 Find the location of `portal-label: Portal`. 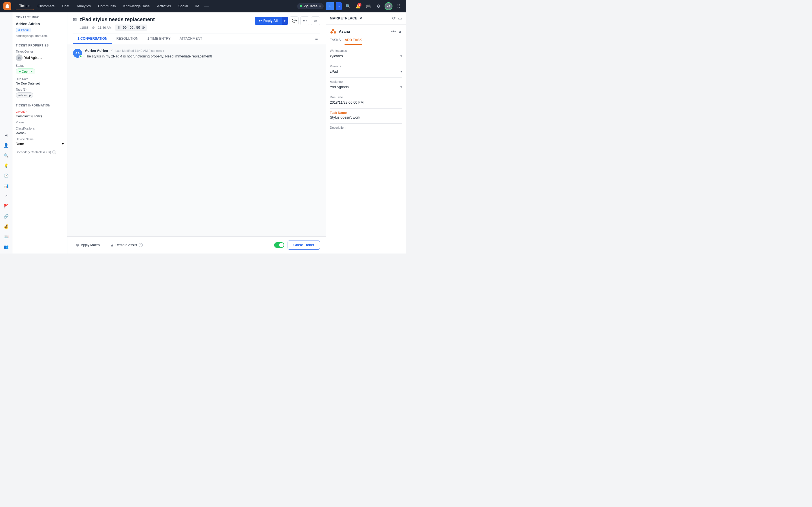

portal-label: Portal is located at coordinates (25, 30).